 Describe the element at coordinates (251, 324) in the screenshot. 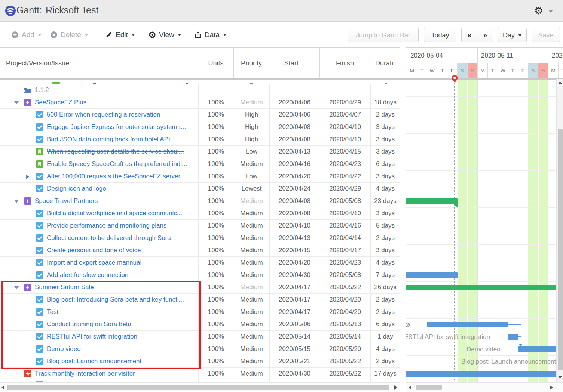

I see `priority-cell: Medium` at that location.